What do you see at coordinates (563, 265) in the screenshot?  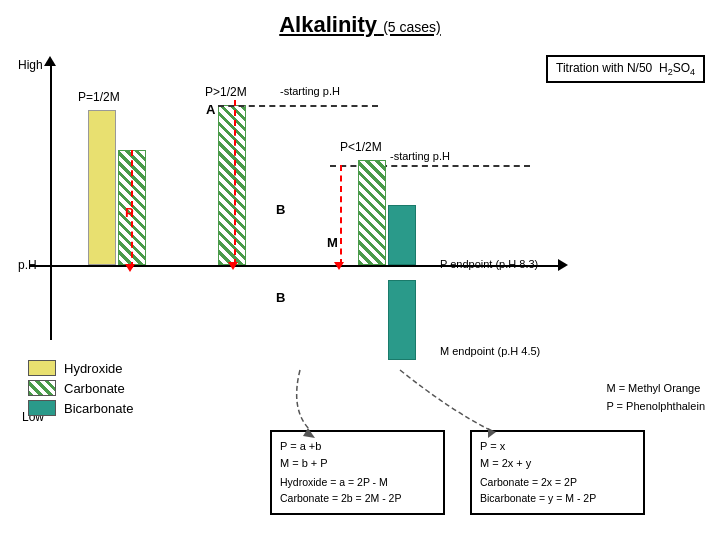 I see `x-axis-arrow-icon` at bounding box center [563, 265].